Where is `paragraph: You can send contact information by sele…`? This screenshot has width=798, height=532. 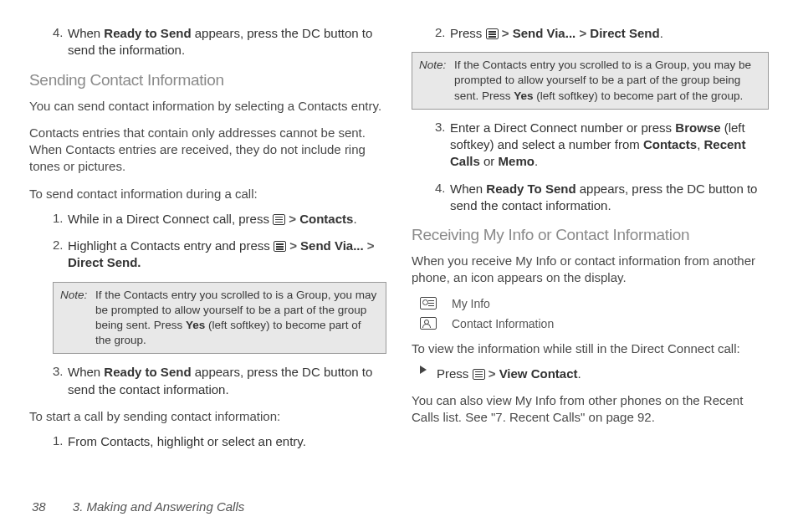
paragraph: You can send contact information by sele… is located at coordinates (207, 106).